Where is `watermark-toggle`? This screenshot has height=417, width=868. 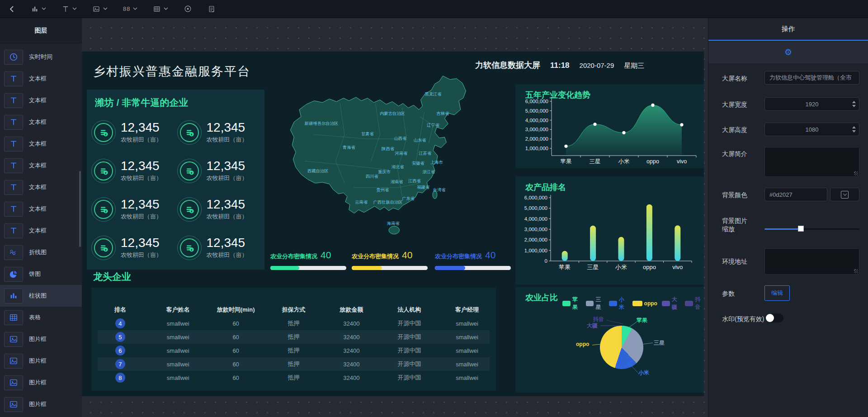
watermark-toggle is located at coordinates (774, 318).